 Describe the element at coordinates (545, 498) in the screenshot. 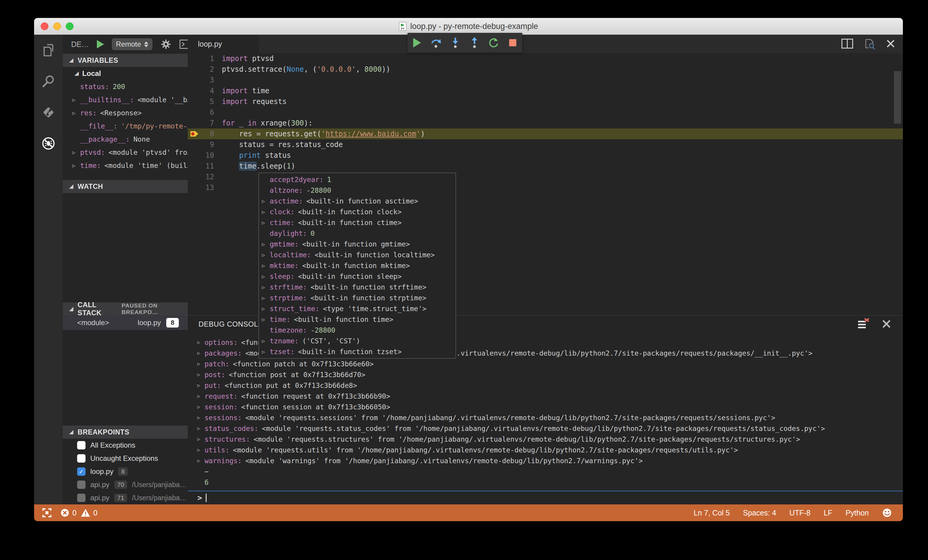

I see `console-input: >` at that location.